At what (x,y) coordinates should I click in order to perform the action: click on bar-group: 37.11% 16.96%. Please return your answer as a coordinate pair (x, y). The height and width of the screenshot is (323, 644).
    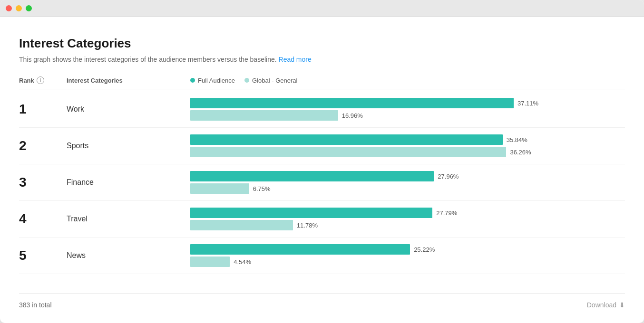
    Looking at the image, I should click on (408, 109).